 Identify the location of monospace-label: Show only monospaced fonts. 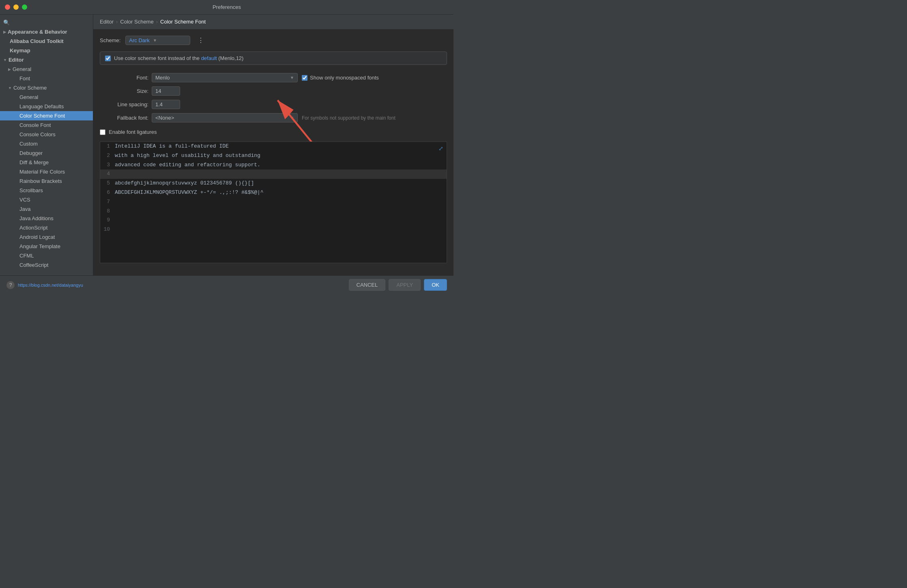
(344, 78).